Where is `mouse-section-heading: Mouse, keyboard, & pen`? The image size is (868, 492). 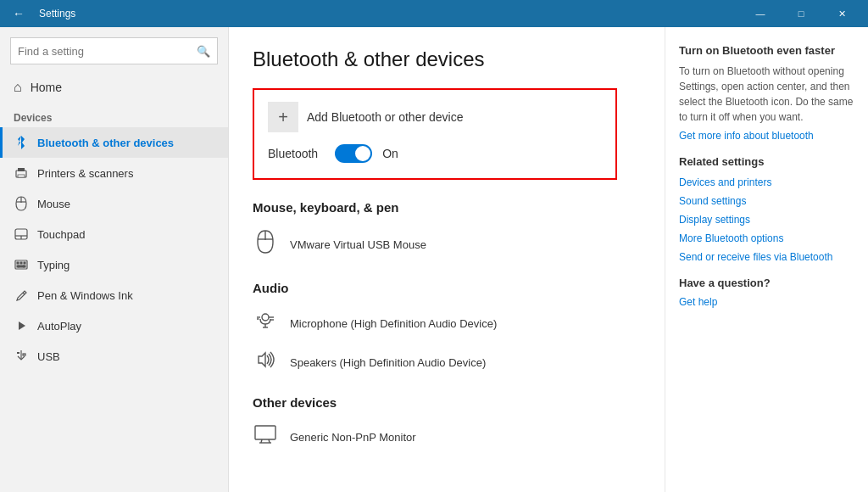
mouse-section-heading: Mouse, keyboard, & pen is located at coordinates (447, 207).